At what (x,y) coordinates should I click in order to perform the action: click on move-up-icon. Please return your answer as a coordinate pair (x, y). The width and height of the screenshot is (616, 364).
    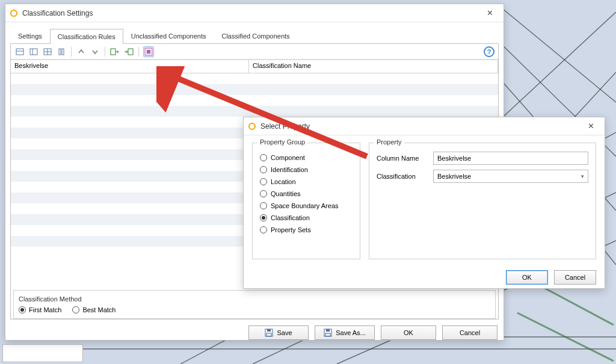
    Looking at the image, I should click on (81, 52).